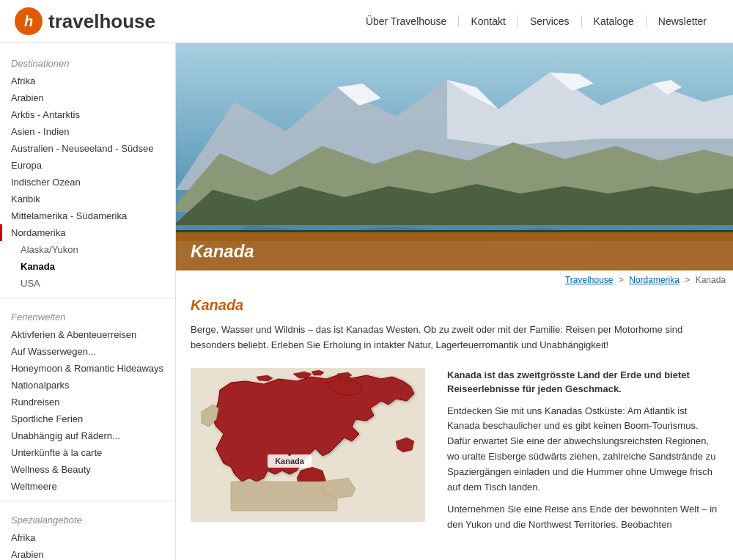  What do you see at coordinates (312, 454) in the screenshot?
I see `map-column: Kanada` at bounding box center [312, 454].